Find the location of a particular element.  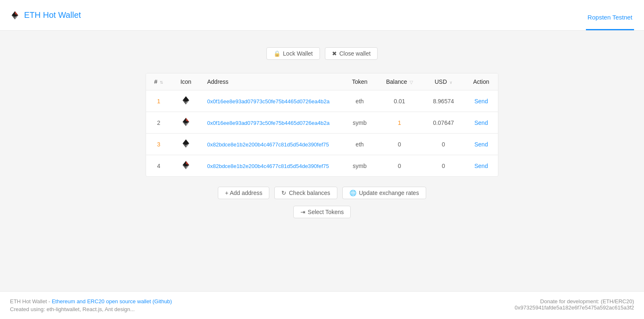

table-row: 4 0x82bdce8e1b2e200b4c4677c81d5d54de390f… is located at coordinates (322, 166).